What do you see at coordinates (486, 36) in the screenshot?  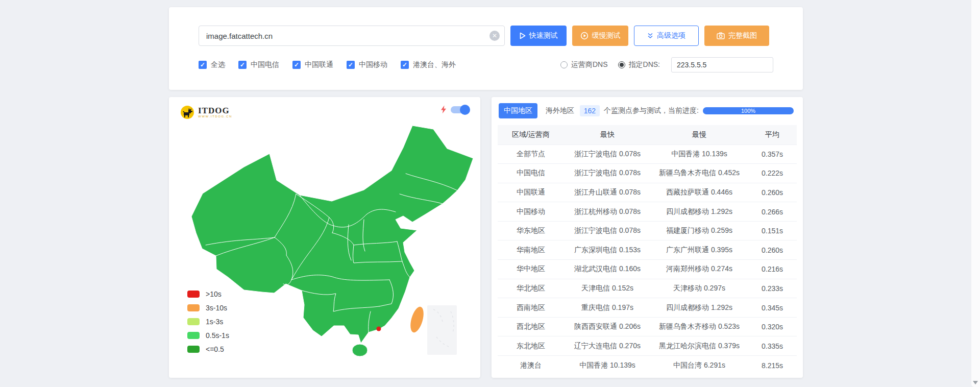 I see `search-row: ✕ 快速测试 缓慢测试 高级选项` at bounding box center [486, 36].